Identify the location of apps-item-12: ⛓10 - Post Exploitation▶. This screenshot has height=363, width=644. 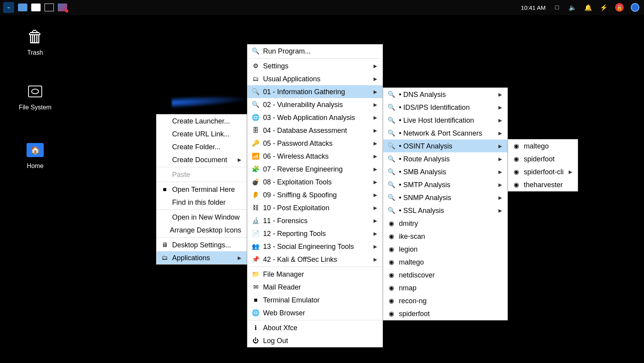
(315, 208).